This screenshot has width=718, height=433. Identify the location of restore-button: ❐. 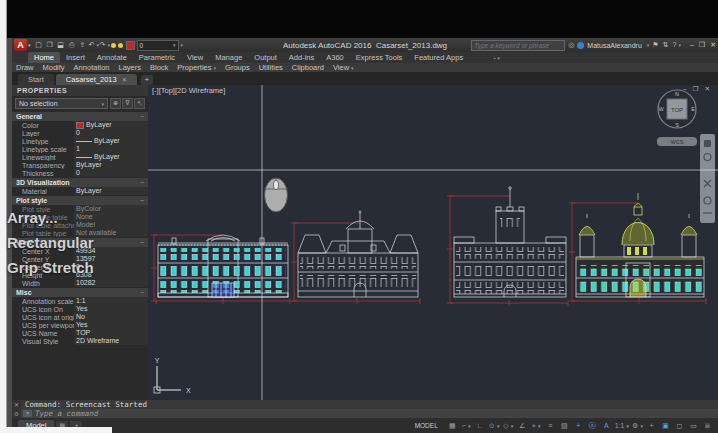
(702, 45).